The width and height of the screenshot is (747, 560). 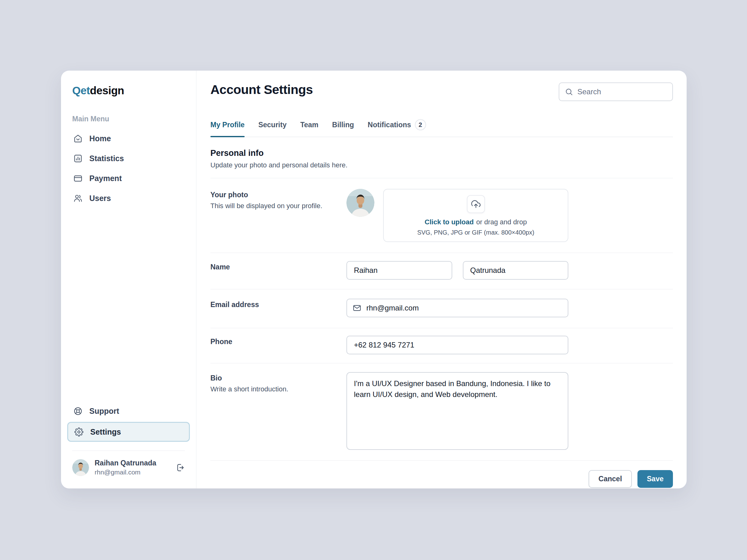 What do you see at coordinates (309, 128) in the screenshot?
I see `tab-team: Team` at bounding box center [309, 128].